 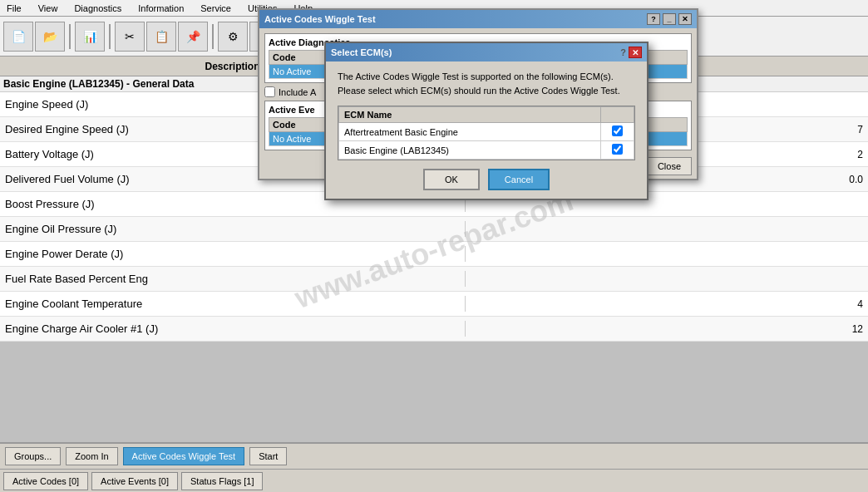 I want to click on ecm-check-header, so click(x=618, y=115).